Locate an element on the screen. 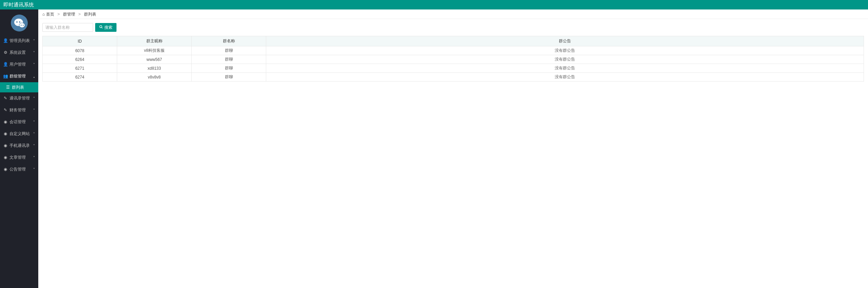  home-icon: ⌂ is located at coordinates (43, 14).